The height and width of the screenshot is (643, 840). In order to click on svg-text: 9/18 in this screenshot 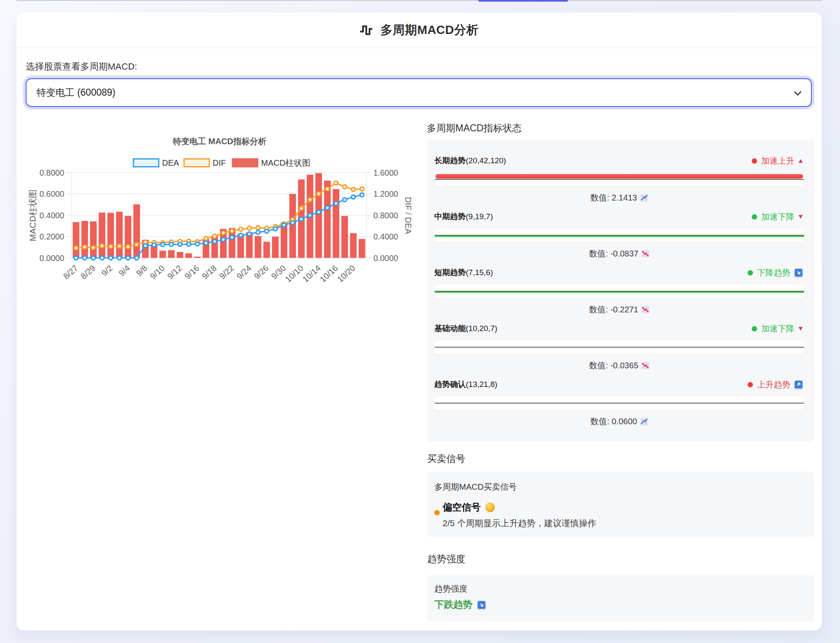, I will do `click(209, 272)`.